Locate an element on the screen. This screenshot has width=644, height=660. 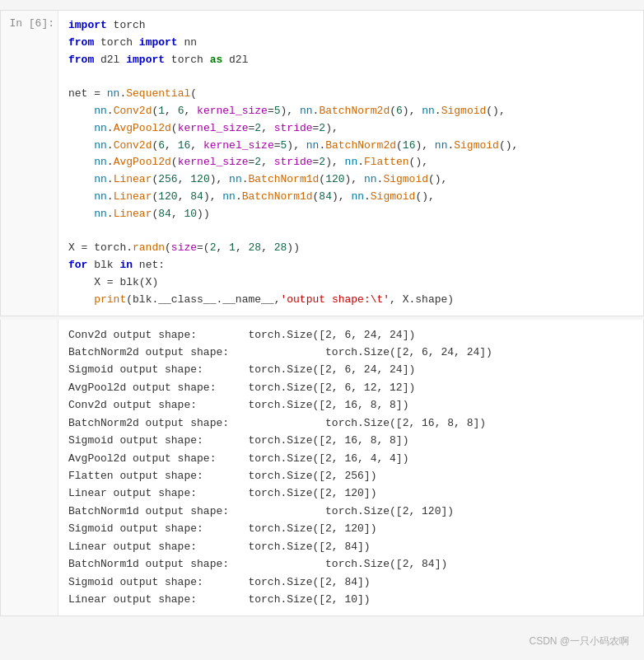
kw-as: as is located at coordinates (217, 59).